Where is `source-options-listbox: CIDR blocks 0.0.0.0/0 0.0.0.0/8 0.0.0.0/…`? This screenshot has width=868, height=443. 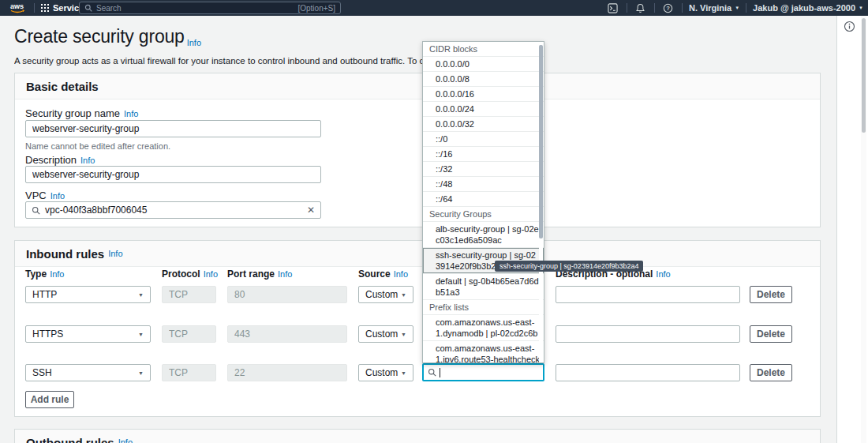
source-options-listbox: CIDR blocks 0.0.0.0/0 0.0.0.0/8 0.0.0.0/… is located at coordinates (483, 202).